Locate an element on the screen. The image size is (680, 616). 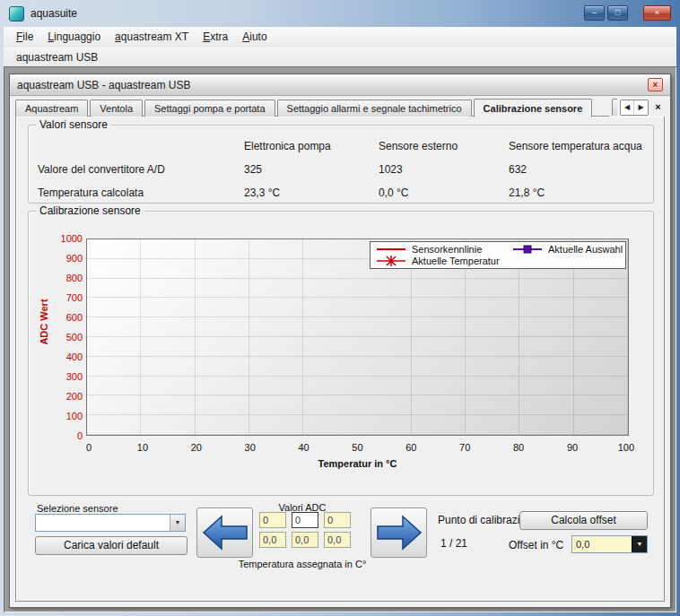
sensor-select-combobox: ▼ is located at coordinates (110, 523).